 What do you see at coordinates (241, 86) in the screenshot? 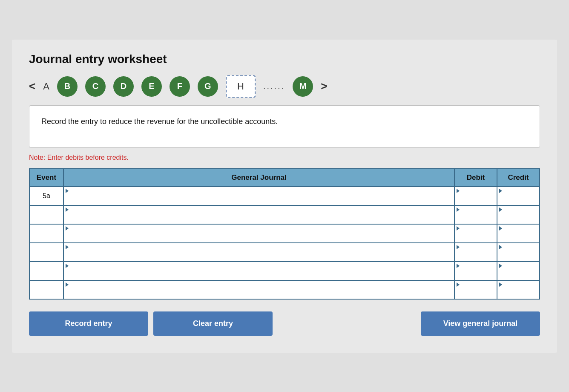
I see `nav-item-h: H` at bounding box center [241, 86].